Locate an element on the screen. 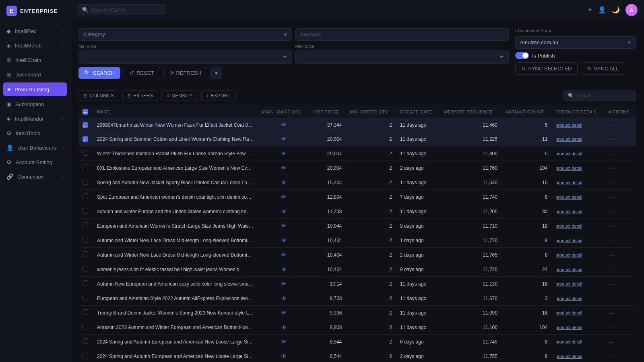 Image resolution: width=644 pixels, height=362 pixels. sidebar-item-product-listing: ≡ Product Listing is located at coordinates (35, 89).